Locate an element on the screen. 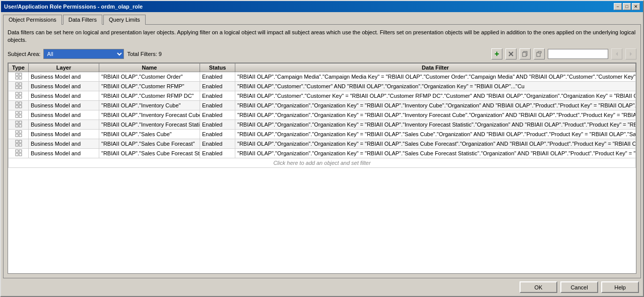  ok-button: OK is located at coordinates (538, 287).